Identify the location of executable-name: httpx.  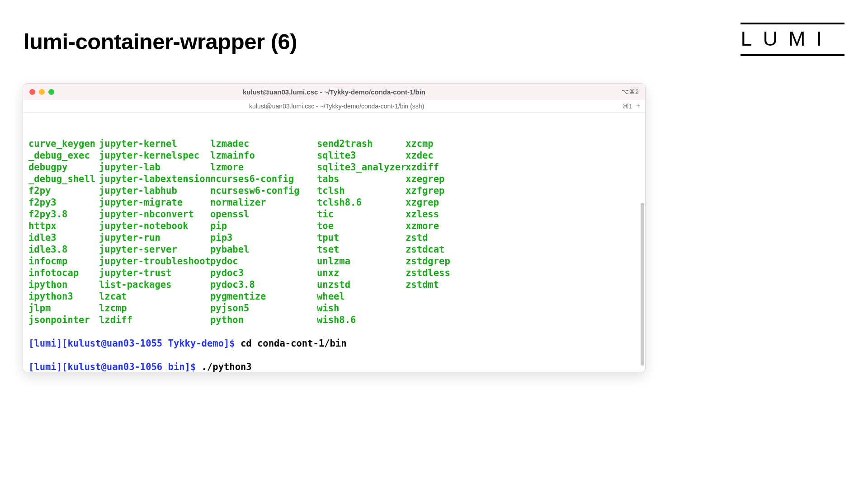
(64, 226).